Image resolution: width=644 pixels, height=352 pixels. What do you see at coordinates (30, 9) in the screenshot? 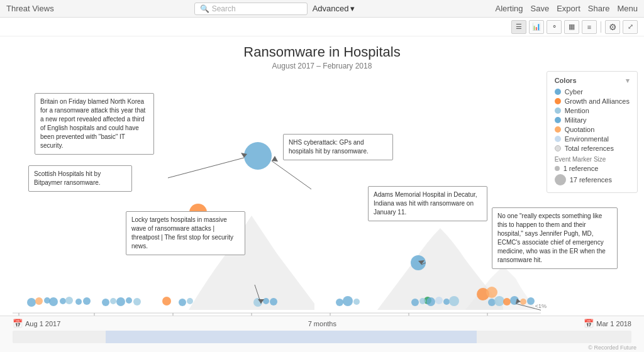
I see `threat-views-label: Threat Views` at bounding box center [30, 9].